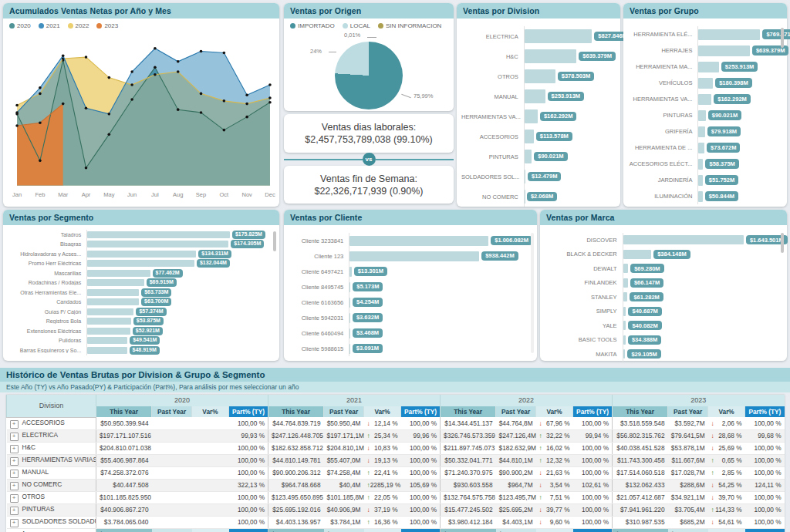  Describe the element at coordinates (356, 26) in the screenshot. I see `legend-item: LOCAL` at that location.